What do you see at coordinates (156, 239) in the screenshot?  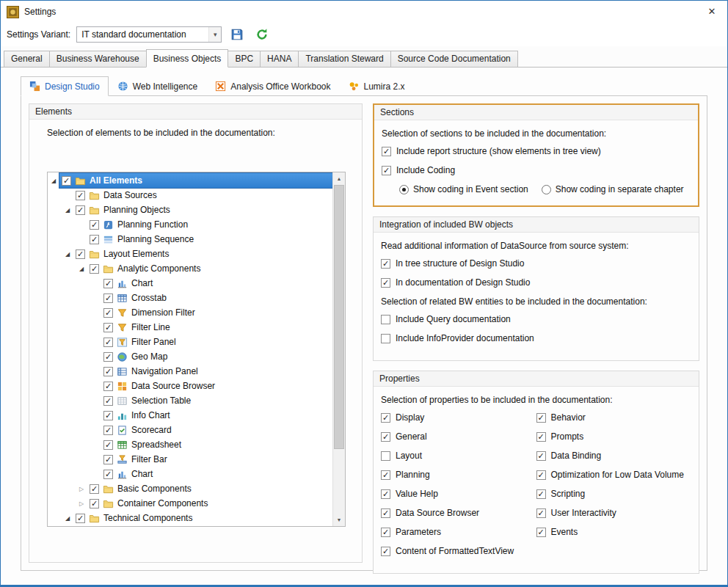 I see `tree-item-label: Planning Sequence` at bounding box center [156, 239].